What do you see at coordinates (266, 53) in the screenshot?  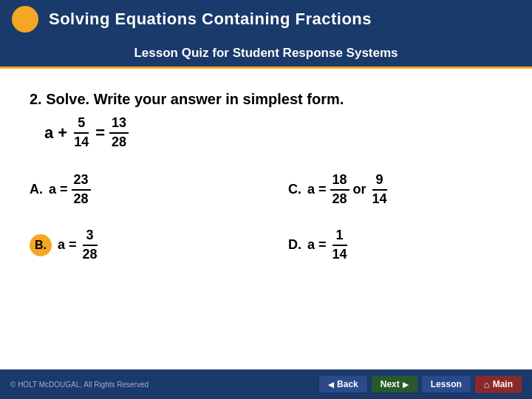 I see `lesson-subtitle: Lesson Quiz for Student Response Systems` at bounding box center [266, 53].